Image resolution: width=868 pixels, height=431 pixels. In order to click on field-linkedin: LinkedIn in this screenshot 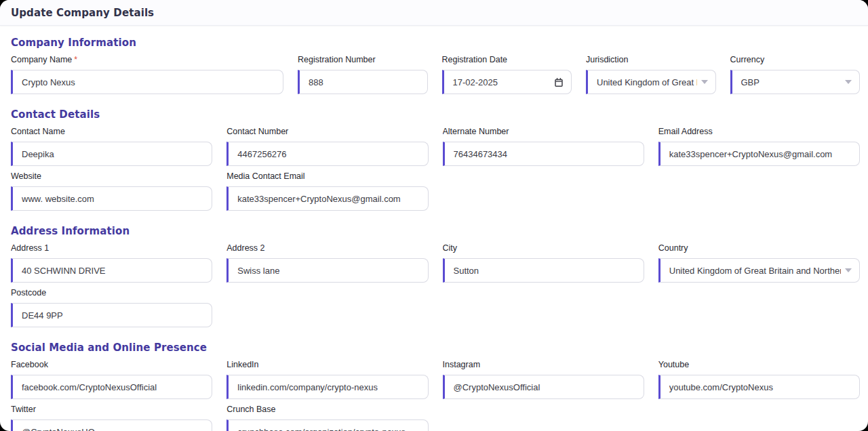, I will do `click(327, 379)`.